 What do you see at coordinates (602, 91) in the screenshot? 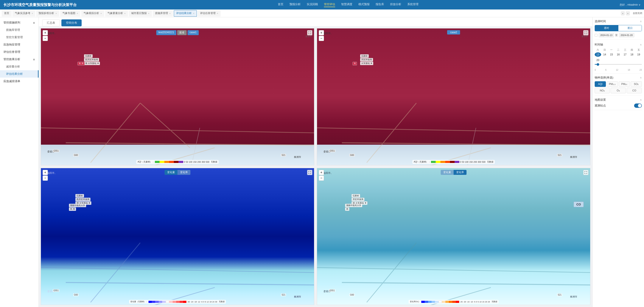
I see `species-no2: NO₂` at bounding box center [602, 91].